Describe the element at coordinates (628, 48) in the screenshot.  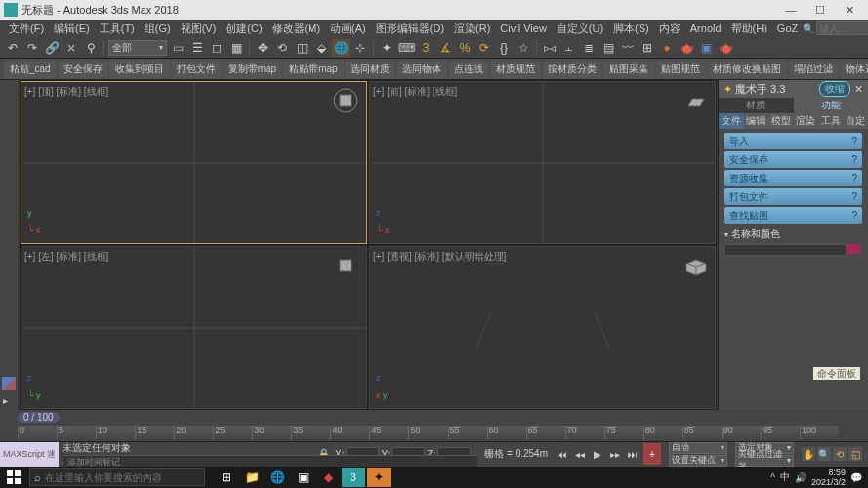
I see `curve-editor-button: 〰` at that location.